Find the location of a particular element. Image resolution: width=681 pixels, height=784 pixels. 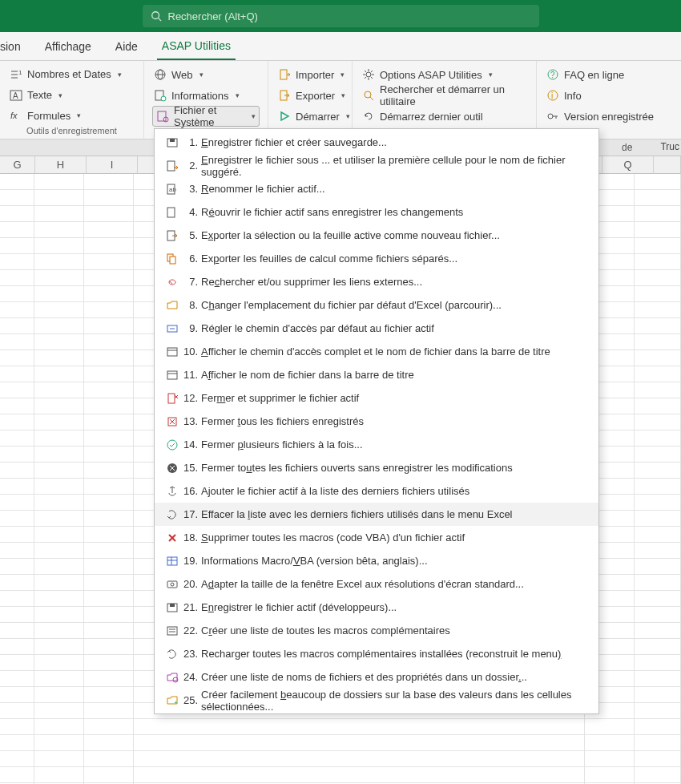

nombres-dates-button: 1 Nombres et Dates▾ is located at coordinates (72, 75).